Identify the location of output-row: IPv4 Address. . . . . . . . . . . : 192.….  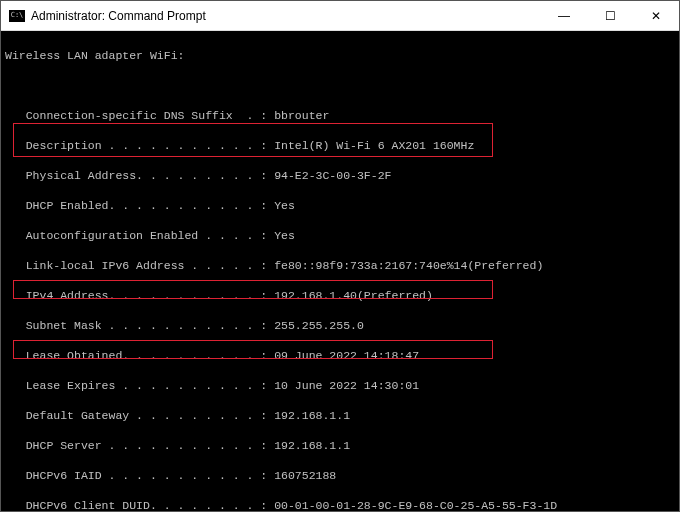
(340, 296).